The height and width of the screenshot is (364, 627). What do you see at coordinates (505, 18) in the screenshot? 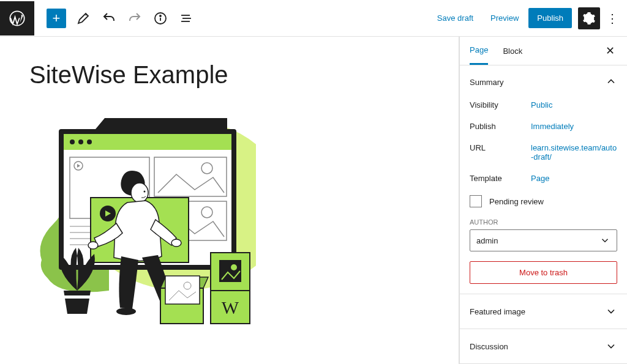
I see `preview-button: Preview` at bounding box center [505, 18].